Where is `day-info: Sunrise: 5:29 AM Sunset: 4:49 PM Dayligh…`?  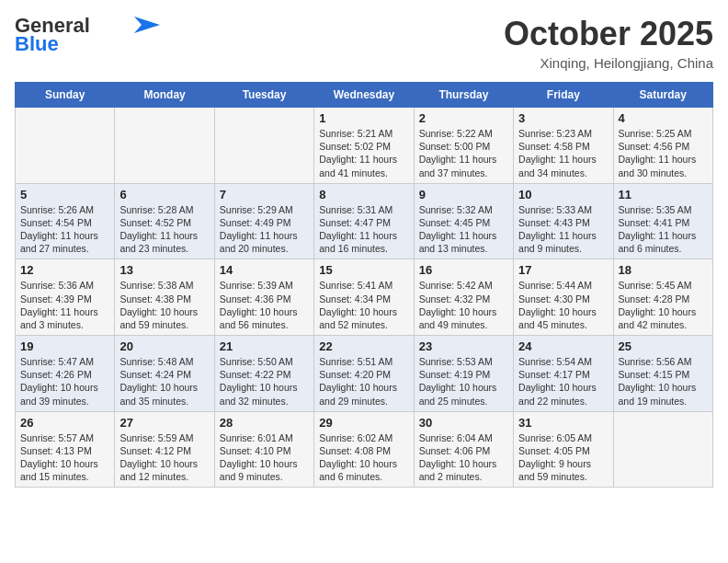
day-info: Sunrise: 5:29 AM Sunset: 4:49 PM Dayligh… is located at coordinates (265, 230).